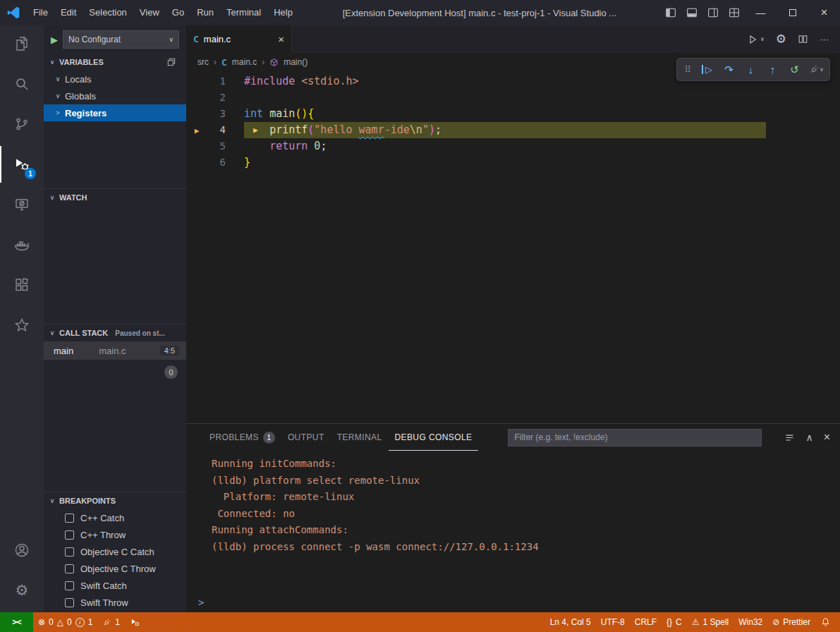 The height and width of the screenshot is (632, 840). I want to click on activity-favorites, so click(22, 325).